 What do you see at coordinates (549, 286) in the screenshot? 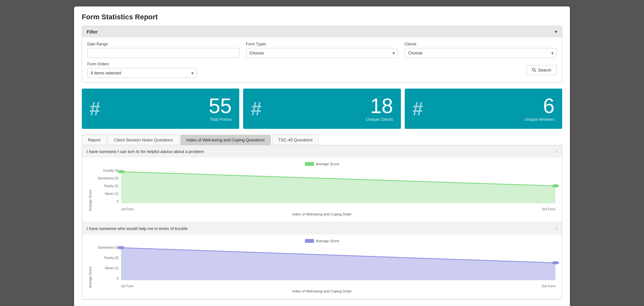
I see `x-label-2-end: 2nd Form` at bounding box center [549, 286].